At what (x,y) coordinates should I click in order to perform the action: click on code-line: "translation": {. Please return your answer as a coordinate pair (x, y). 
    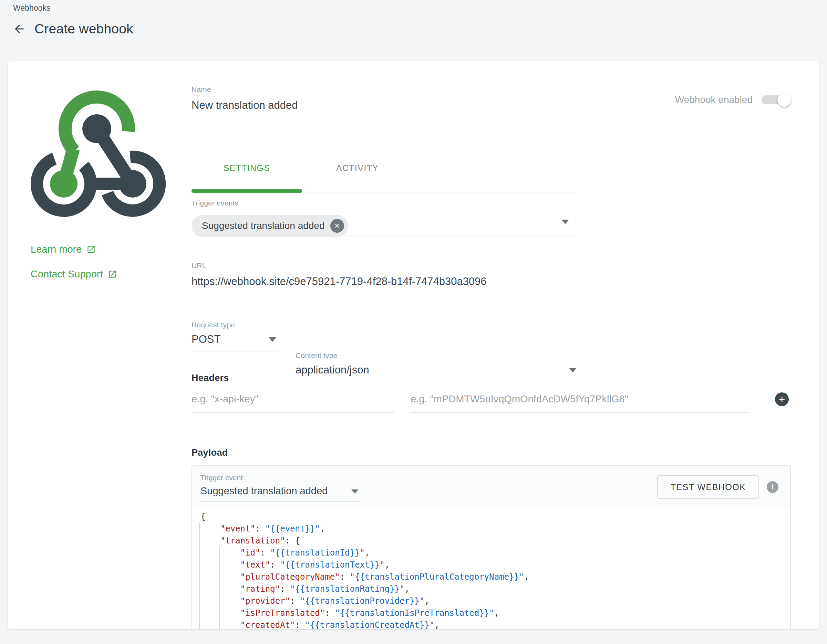
    Looking at the image, I should click on (495, 541).